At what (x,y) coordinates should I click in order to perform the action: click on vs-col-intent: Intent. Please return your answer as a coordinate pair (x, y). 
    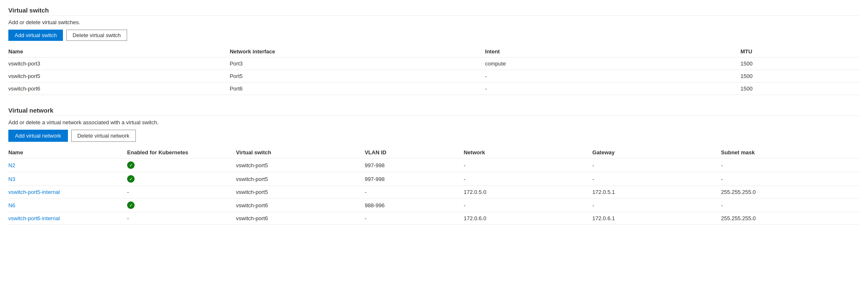
    Looking at the image, I should click on (613, 52).